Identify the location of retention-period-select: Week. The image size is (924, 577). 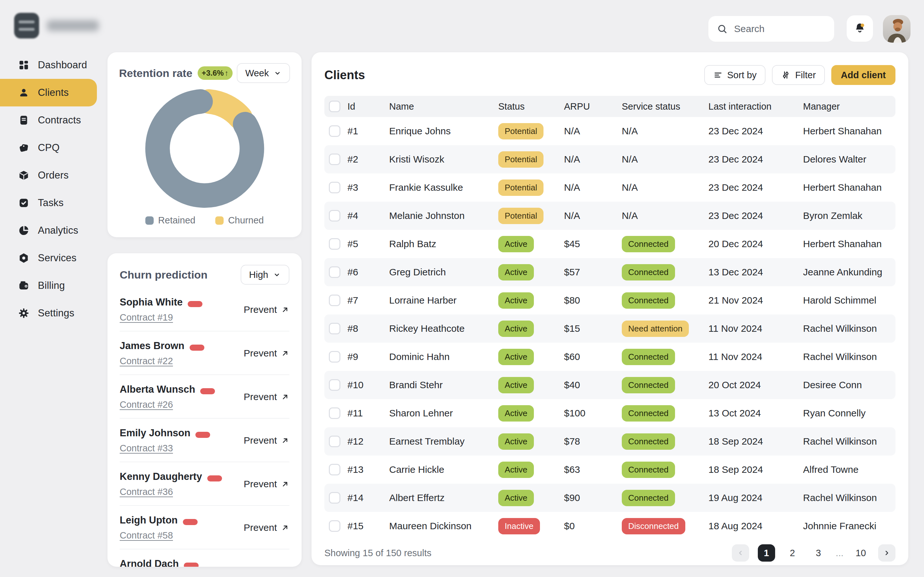
(263, 73).